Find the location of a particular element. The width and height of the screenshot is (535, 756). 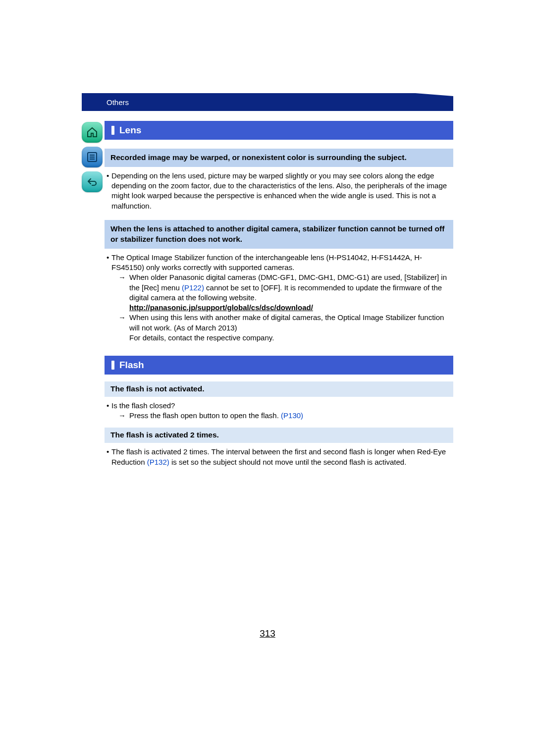

chapter-label: Others is located at coordinates (118, 102).